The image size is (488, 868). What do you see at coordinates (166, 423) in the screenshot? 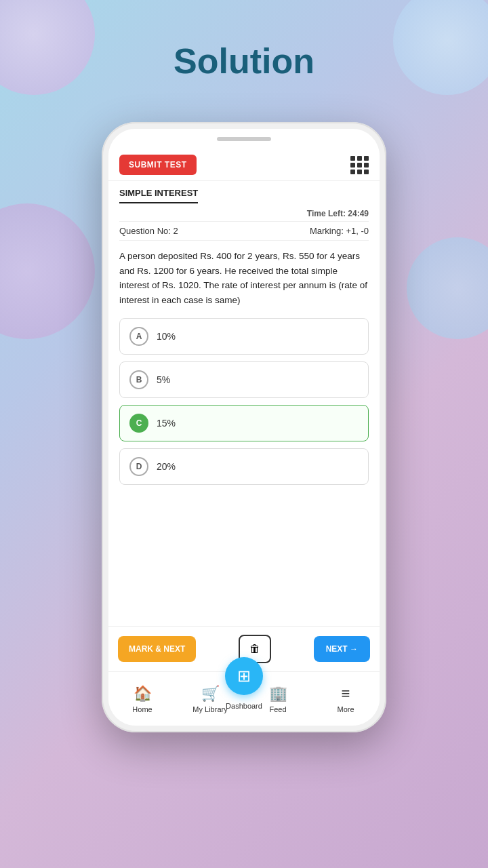
I see `option-c-text: 15%` at bounding box center [166, 423].